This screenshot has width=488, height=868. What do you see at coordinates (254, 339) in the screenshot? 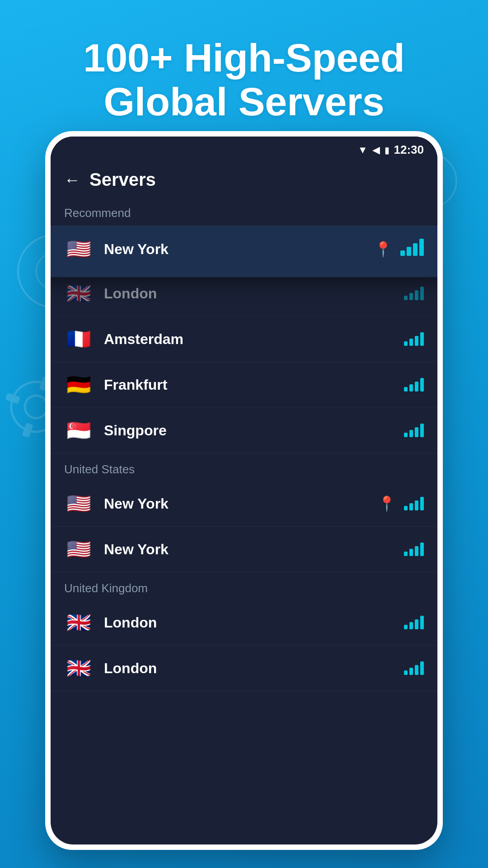
I see `server-name: Amsterdam` at bounding box center [254, 339].